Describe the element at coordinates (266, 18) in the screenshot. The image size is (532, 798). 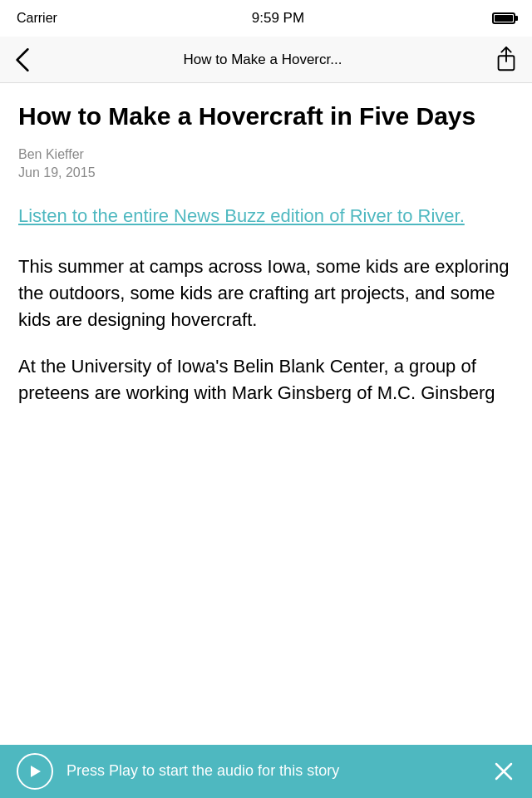
I see `status-bar: Carrier 9:59 PM` at that location.